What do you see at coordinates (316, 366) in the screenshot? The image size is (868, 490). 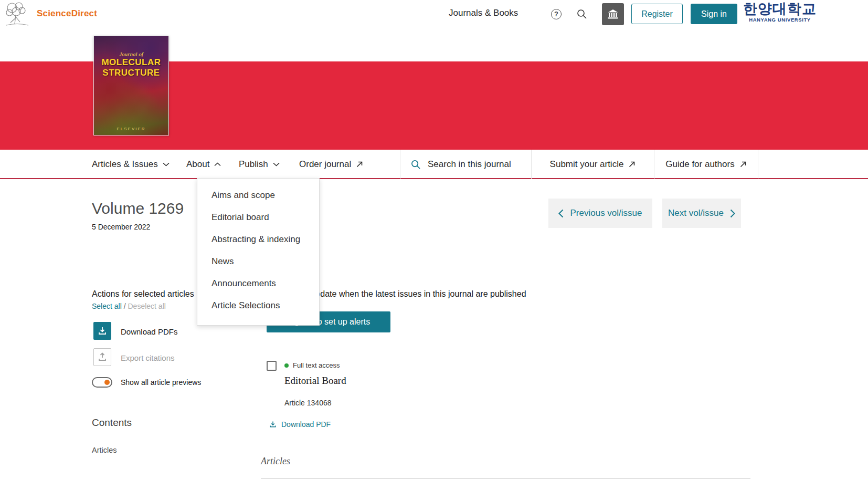 I see `access-status-label: Full text access` at bounding box center [316, 366].